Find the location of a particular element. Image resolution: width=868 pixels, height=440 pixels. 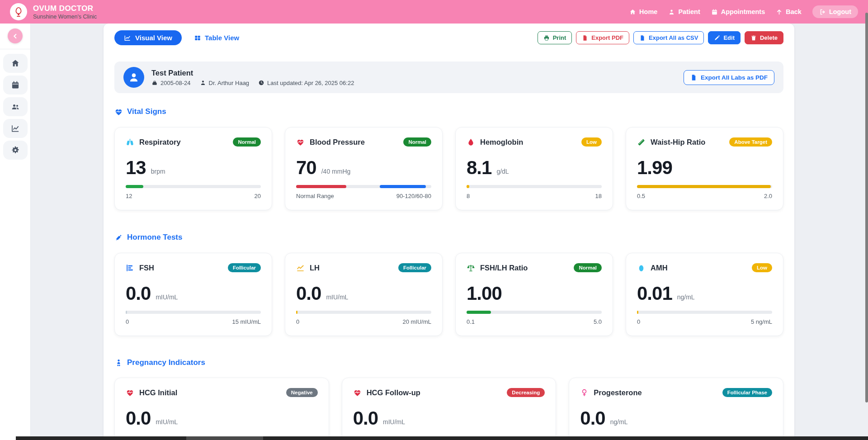

horizontal-scrollbar-thumb is located at coordinates (225, 438).